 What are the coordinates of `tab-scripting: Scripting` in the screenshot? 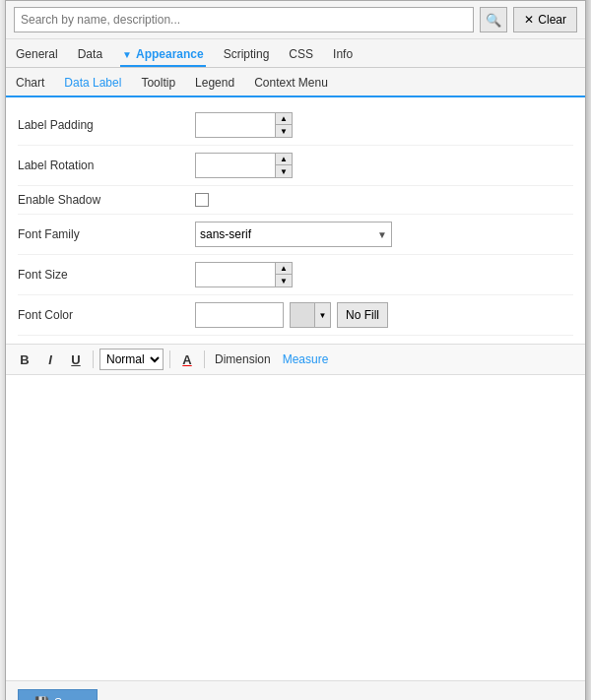 It's located at (246, 55).